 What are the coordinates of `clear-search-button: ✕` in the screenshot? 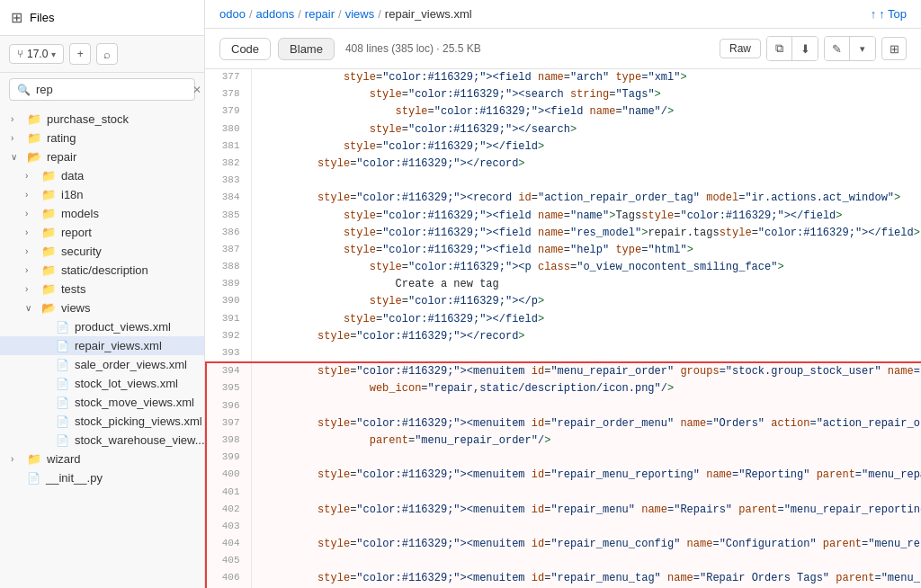 It's located at (197, 90).